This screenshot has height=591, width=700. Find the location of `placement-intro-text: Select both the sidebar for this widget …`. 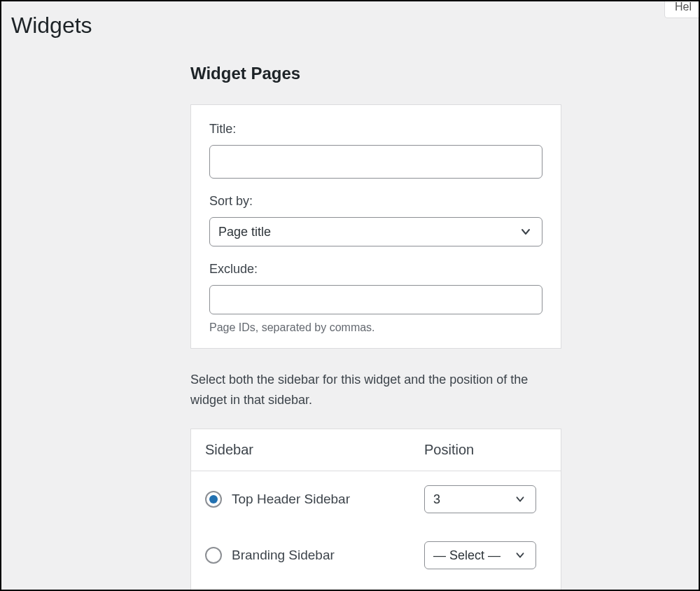

placement-intro-text: Select both the sidebar for this widget … is located at coordinates (376, 390).